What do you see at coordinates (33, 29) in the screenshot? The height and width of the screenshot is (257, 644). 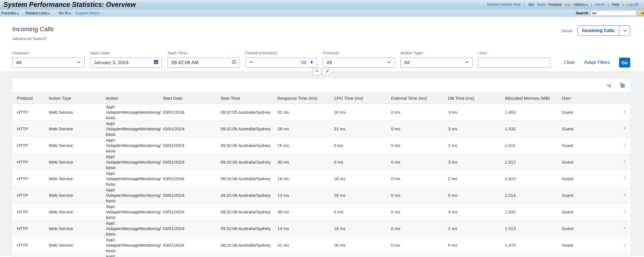 I see `page-title: Incoming Calls` at bounding box center [33, 29].